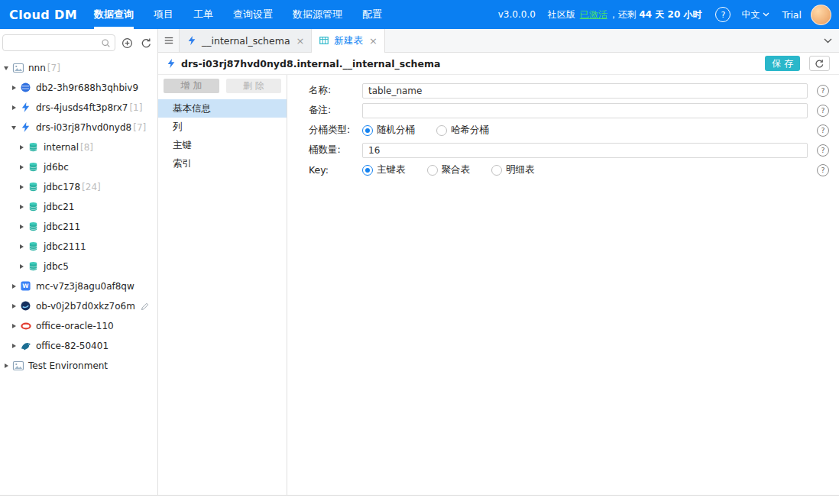 The width and height of the screenshot is (839, 504). I want to click on tree-item-label: nnn, so click(37, 68).